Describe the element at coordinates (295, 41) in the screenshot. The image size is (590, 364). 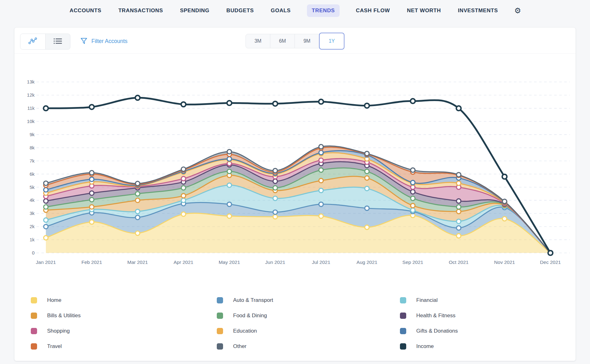
I see `chart-toolbar: Filter Accounts 3M6M9M1Y` at that location.